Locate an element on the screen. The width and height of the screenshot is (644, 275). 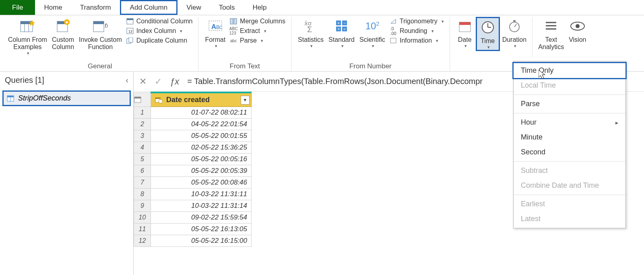
row-number: 6 is located at coordinates (142, 171).